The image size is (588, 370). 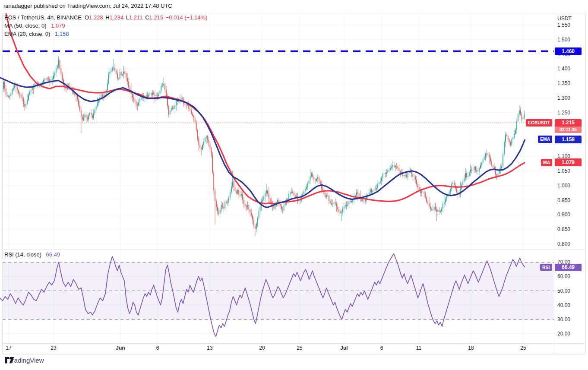 I want to click on tradingview-logo-icon, so click(x=9, y=360).